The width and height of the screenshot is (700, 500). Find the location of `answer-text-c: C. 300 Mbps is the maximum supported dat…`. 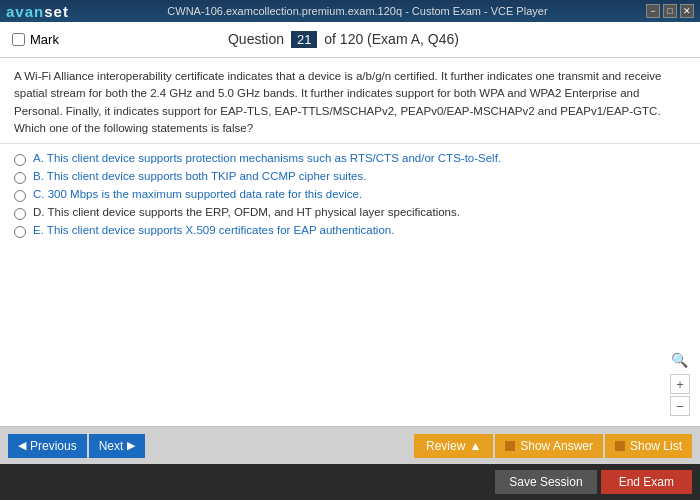

answer-text-c: C. 300 Mbps is the maximum supported dat… is located at coordinates (198, 194).